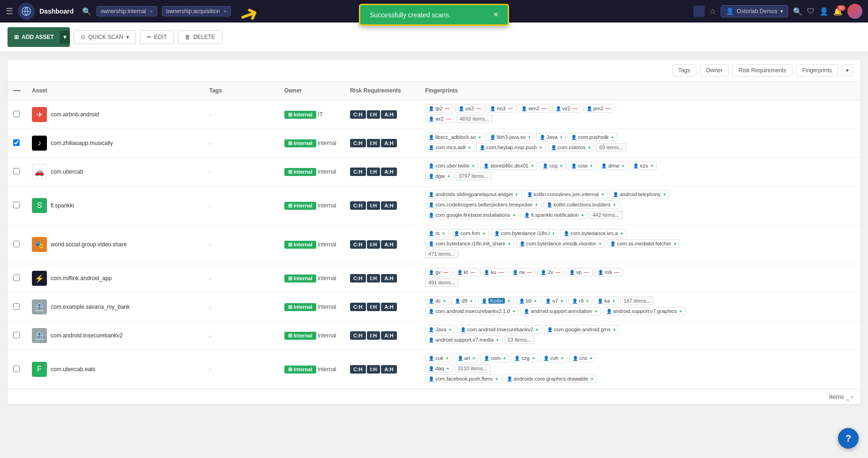  I want to click on filter-tag-2-close: ×, so click(225, 11).